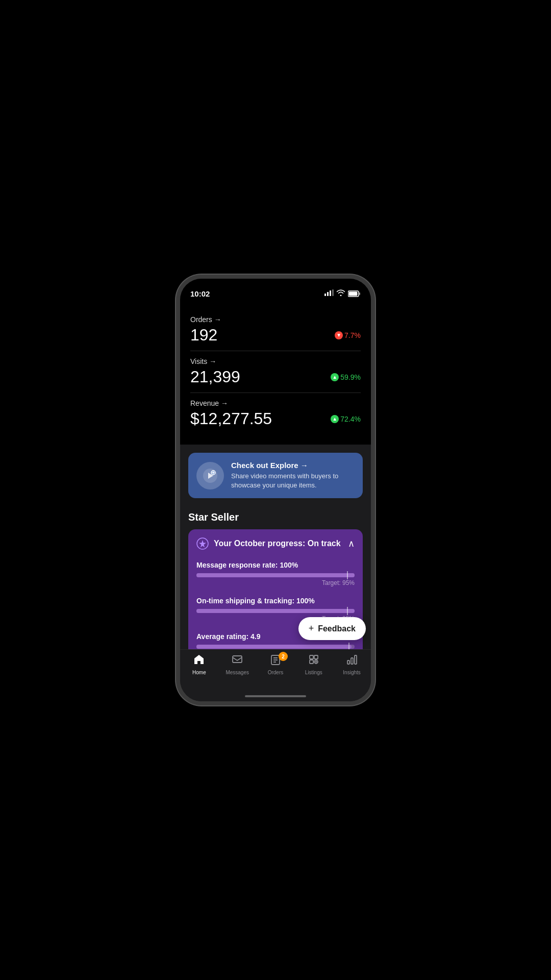  I want to click on visits-value: 21,399, so click(215, 377).